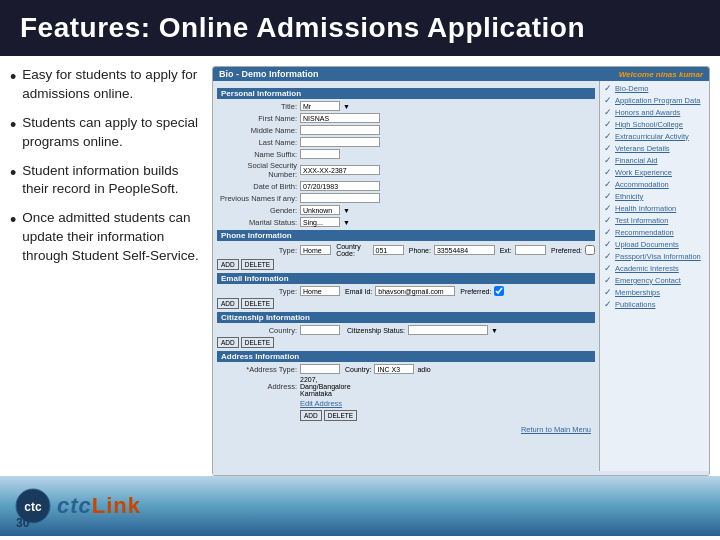  I want to click on ps-nav-link: Memberships, so click(638, 292).